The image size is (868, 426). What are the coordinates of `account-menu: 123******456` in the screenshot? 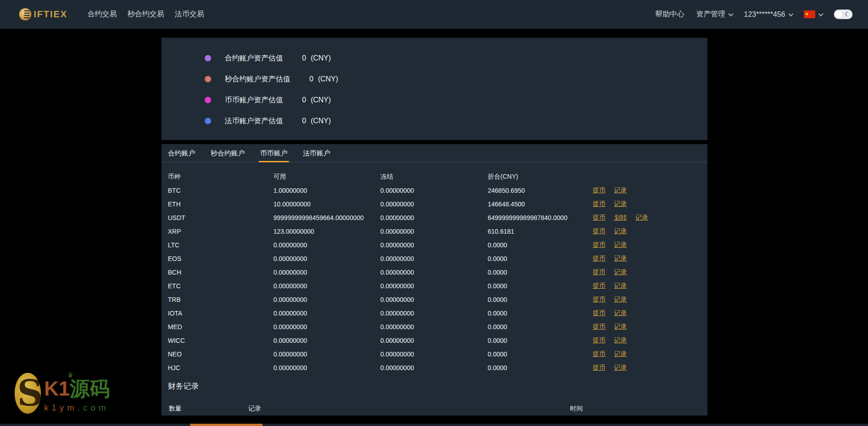 It's located at (768, 15).